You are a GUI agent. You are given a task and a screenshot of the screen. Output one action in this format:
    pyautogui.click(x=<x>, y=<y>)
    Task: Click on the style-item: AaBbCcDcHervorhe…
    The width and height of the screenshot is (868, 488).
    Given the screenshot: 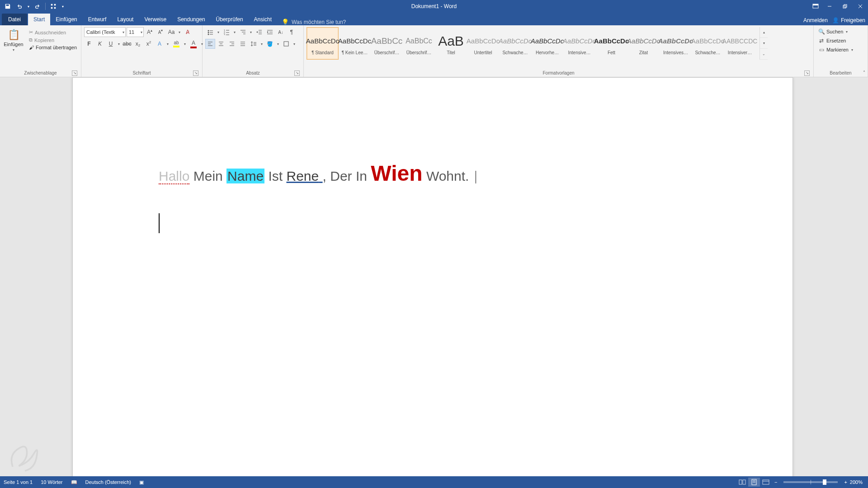 What is the action you would take?
    pyautogui.click(x=547, y=43)
    